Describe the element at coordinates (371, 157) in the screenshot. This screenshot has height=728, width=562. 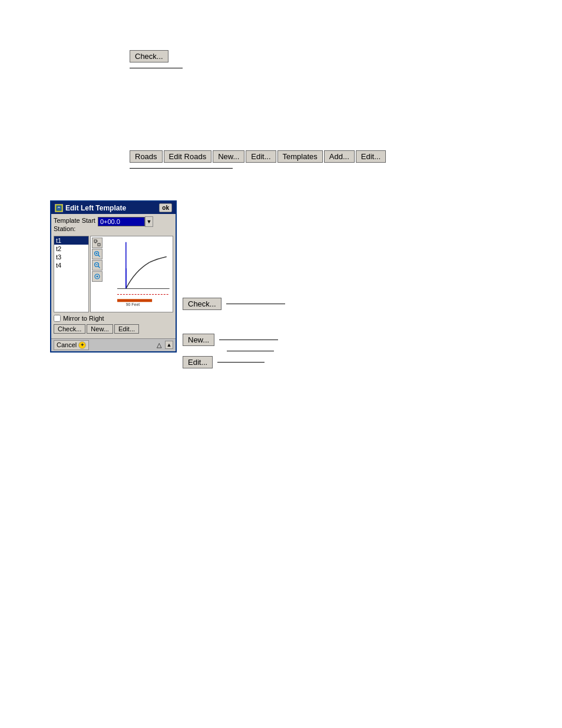
I see `toolbar-edit2-button: Edit...` at that location.